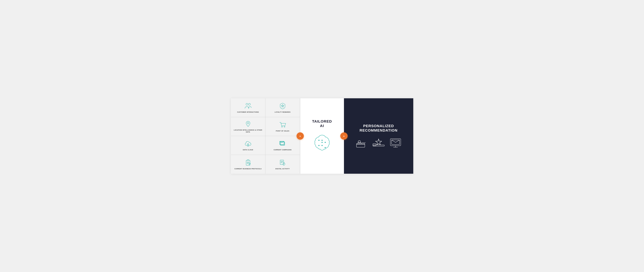  What do you see at coordinates (282, 106) in the screenshot?
I see `loyalty-rewards-icon` at bounding box center [282, 106].